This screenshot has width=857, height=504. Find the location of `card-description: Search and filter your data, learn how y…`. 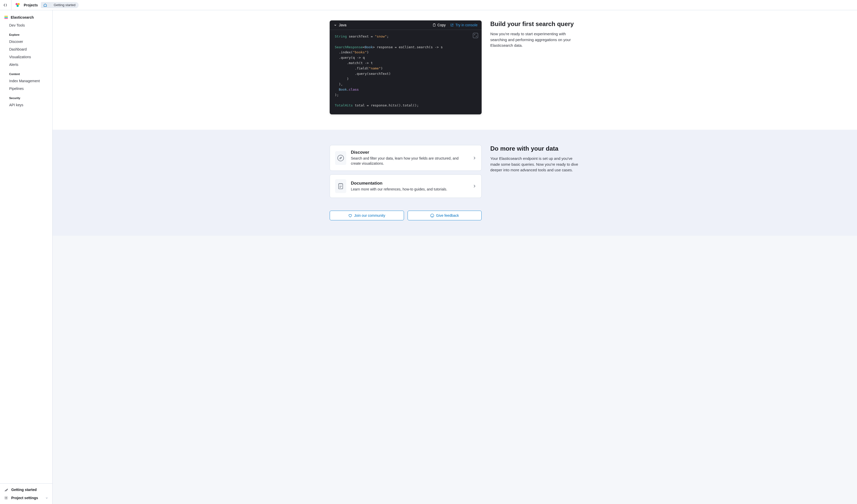

card-description: Search and filter your data, learn how y… is located at coordinates (409, 161).